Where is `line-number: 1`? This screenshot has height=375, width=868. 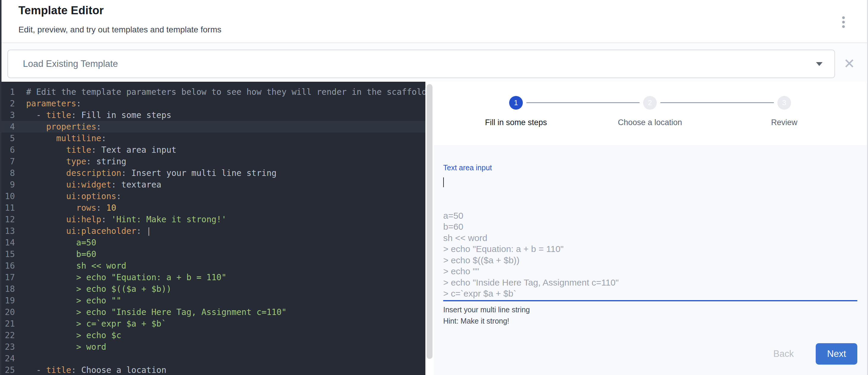 line-number: 1 is located at coordinates (7, 92).